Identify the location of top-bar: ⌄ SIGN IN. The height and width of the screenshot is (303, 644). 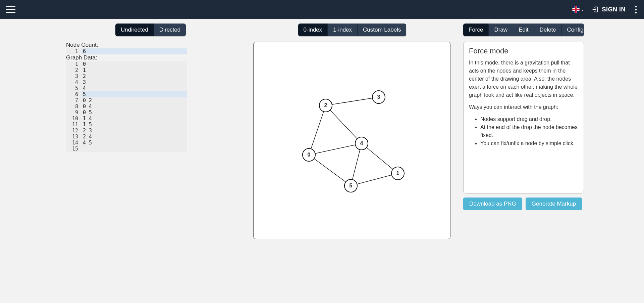
(322, 9).